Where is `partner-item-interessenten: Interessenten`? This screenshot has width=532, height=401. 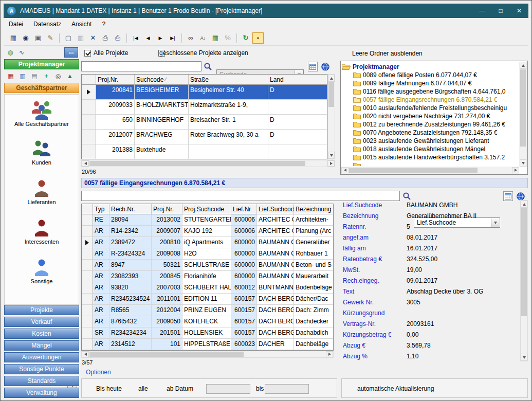 partner-item-interessenten: Interessenten is located at coordinates (42, 239).